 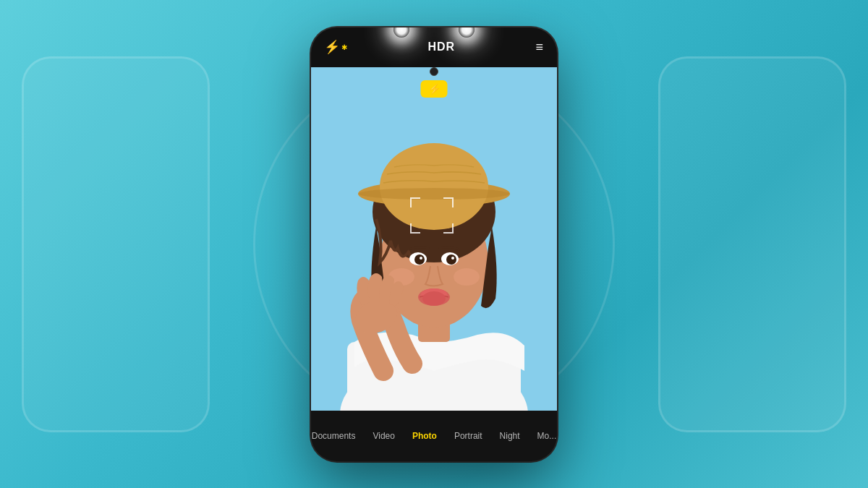 I want to click on hdr-label: HDR, so click(x=441, y=47).